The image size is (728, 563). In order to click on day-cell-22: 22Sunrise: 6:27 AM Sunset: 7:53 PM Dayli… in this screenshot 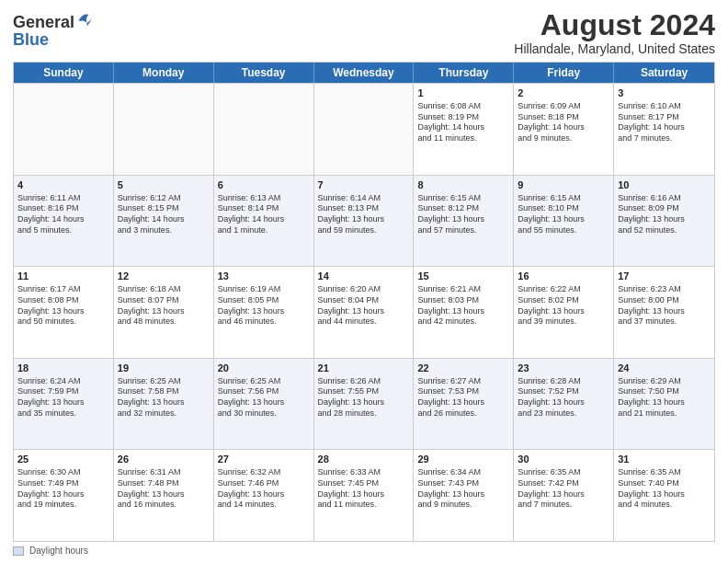, I will do `click(463, 405)`.